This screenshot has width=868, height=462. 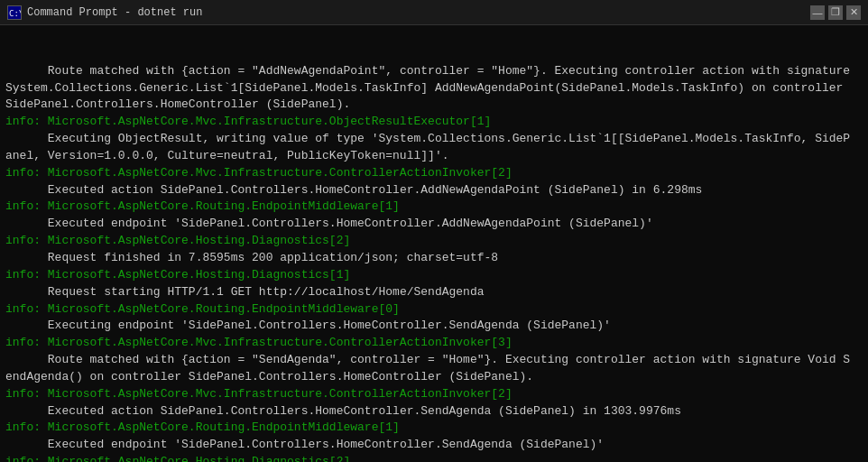 What do you see at coordinates (854, 13) in the screenshot?
I see `close-button: ✕` at bounding box center [854, 13].